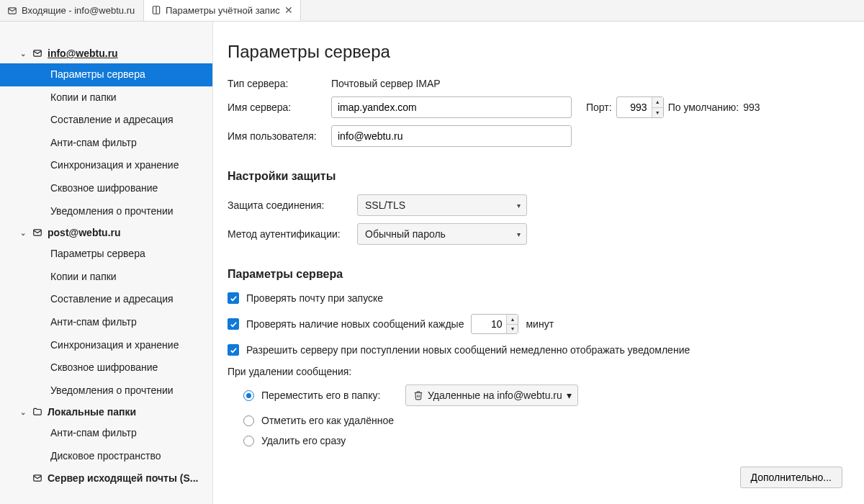 The image size is (864, 504). Describe the element at coordinates (83, 53) in the screenshot. I see `account-name: info@webtu.ru` at that location.